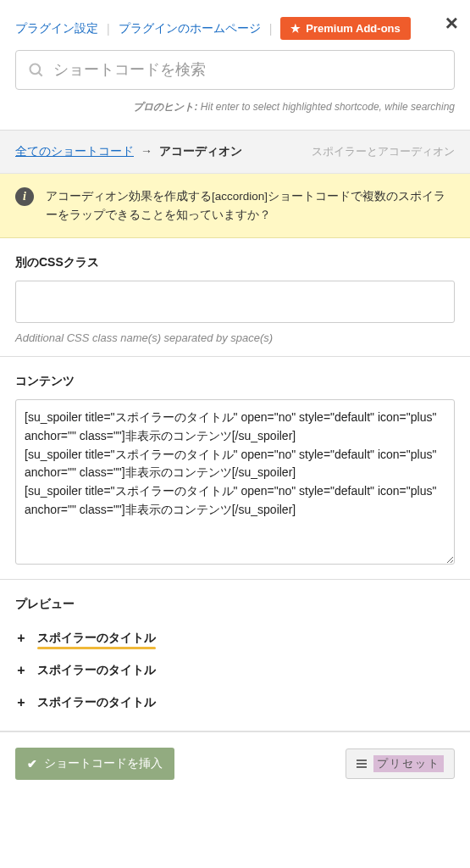 The height and width of the screenshot is (868, 470). What do you see at coordinates (235, 263) in the screenshot?
I see `css-class-label: 別のCSSクラス` at bounding box center [235, 263].